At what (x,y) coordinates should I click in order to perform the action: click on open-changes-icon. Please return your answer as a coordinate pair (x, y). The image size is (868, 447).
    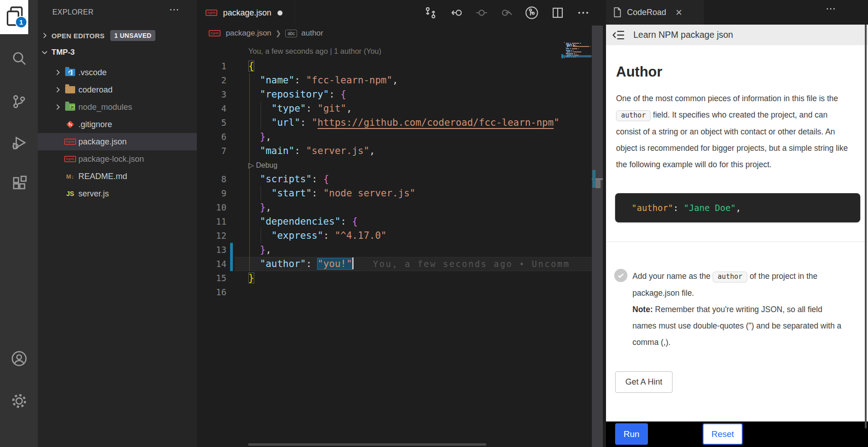
    Looking at the image, I should click on (431, 13).